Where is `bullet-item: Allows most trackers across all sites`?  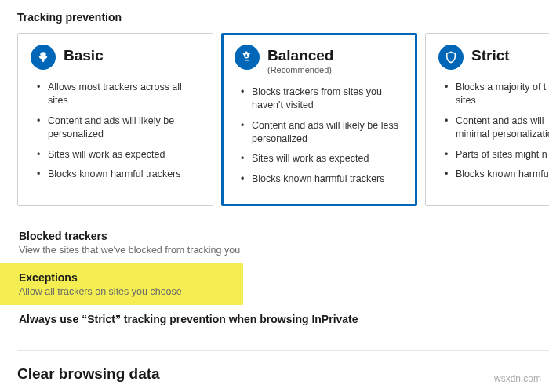
bullet-item: Allows most trackers across all sites is located at coordinates (118, 94).